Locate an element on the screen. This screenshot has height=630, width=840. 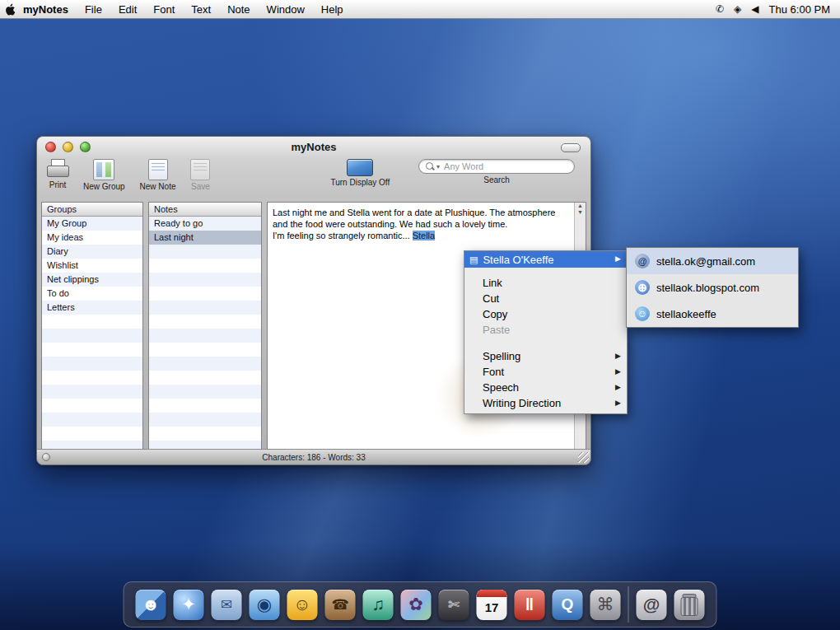
search-icon is located at coordinates (430, 166).